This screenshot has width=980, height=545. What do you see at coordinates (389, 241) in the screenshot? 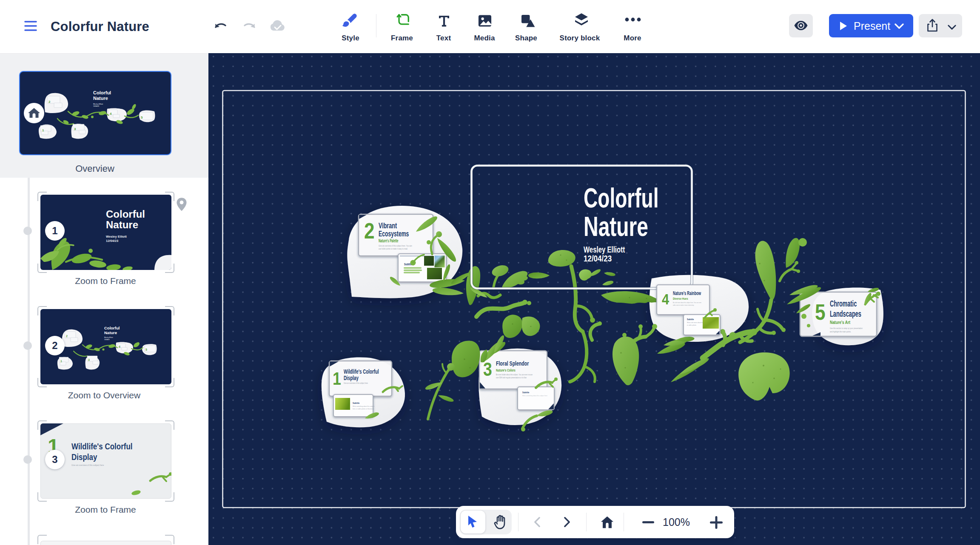
I see `svg-text: Nature's Palette` at bounding box center [389, 241].